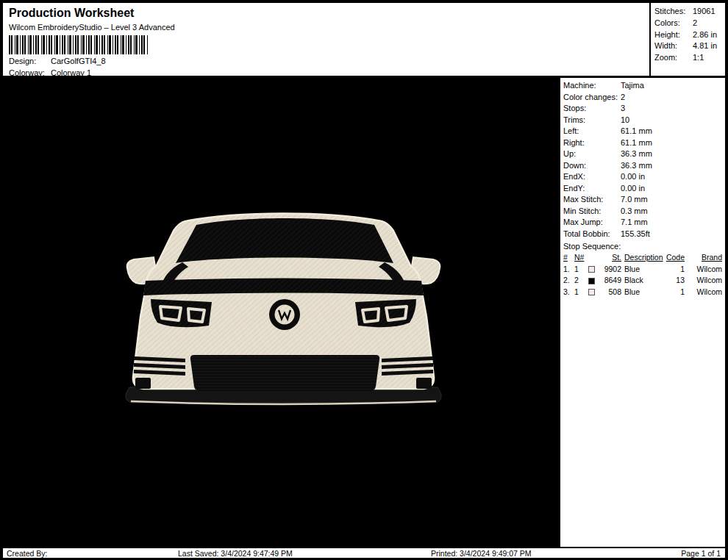 The width and height of the screenshot is (728, 560). Describe the element at coordinates (643, 132) in the screenshot. I see `machine-row: Left:61.1 mm` at that location.